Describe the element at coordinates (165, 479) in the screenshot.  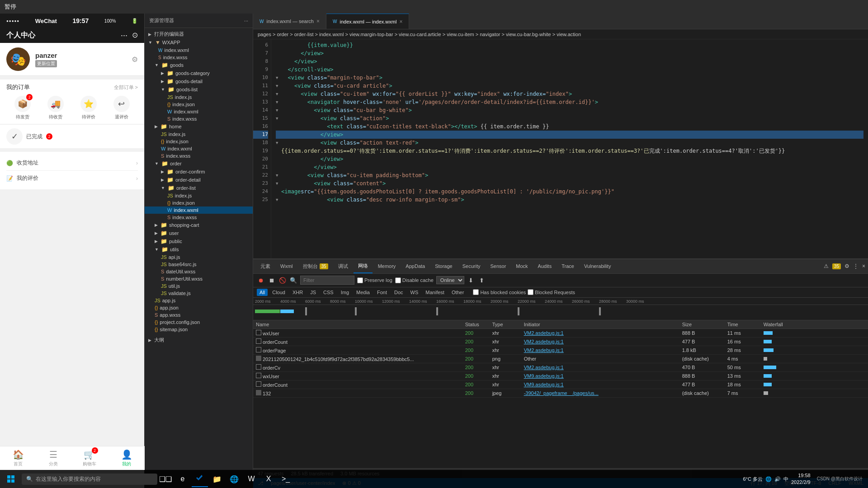
I see `taskbar-task-view: ❑❑` at that location.